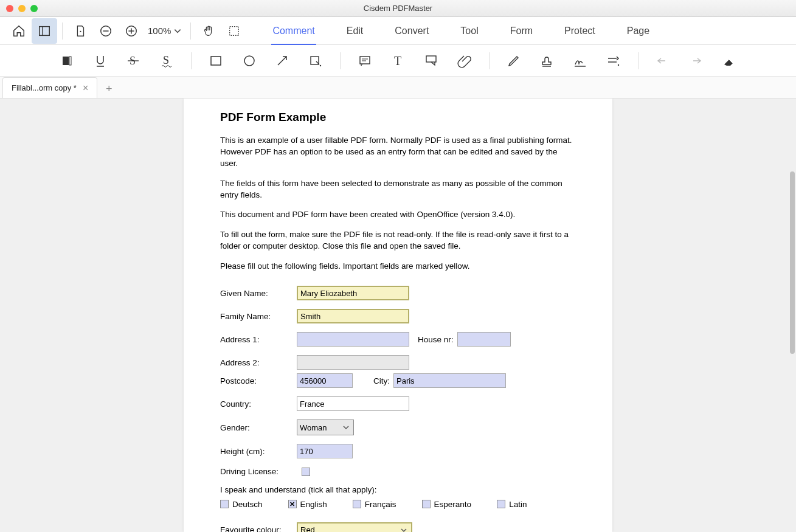 The width and height of the screenshot is (796, 532). I want to click on tab-close-button: ×, so click(85, 88).